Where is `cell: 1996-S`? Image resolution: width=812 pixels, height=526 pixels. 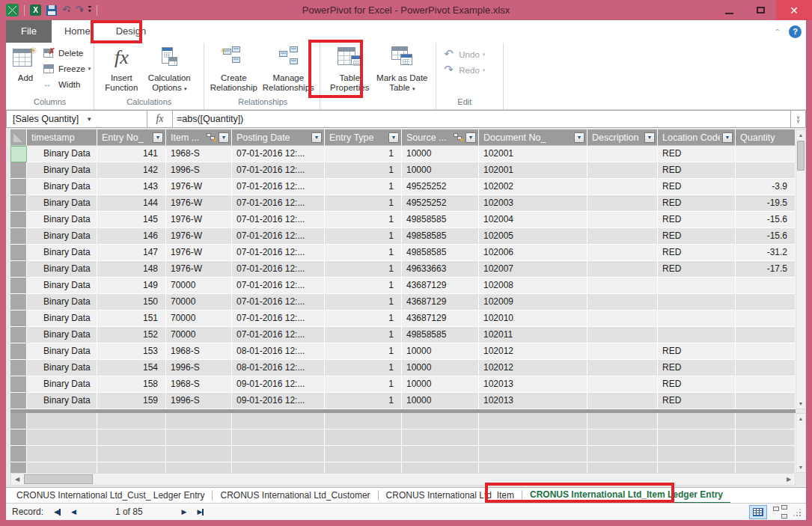
cell: 1996-S is located at coordinates (199, 368).